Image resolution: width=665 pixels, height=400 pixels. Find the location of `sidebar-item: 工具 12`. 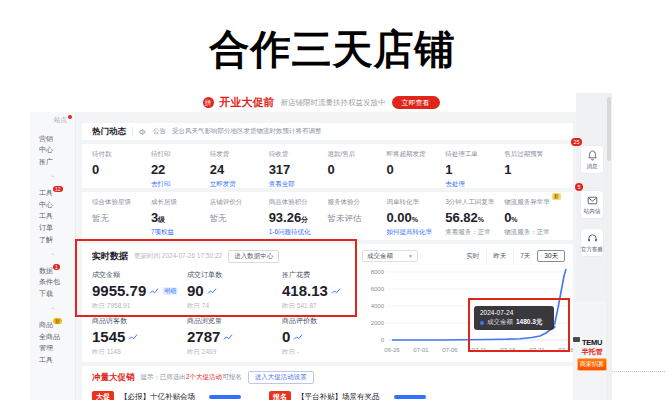

sidebar-item: 工具 12 is located at coordinates (52, 193).